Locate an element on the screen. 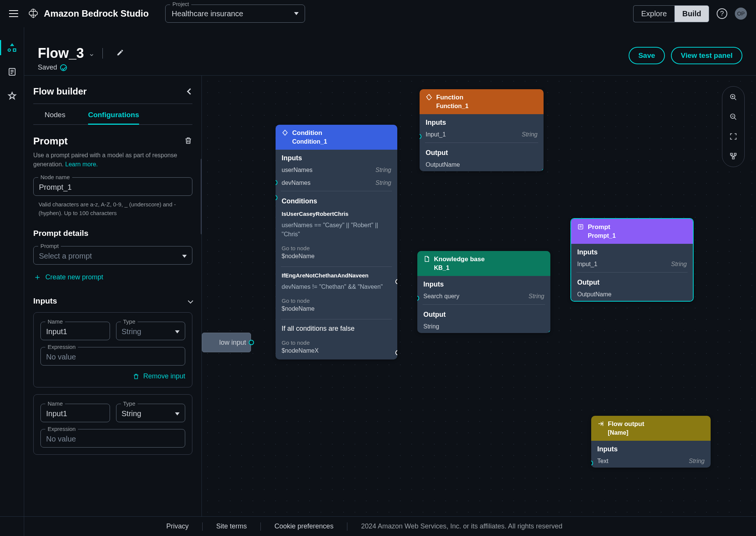 The image size is (756, 536). prompt-node: Prompt Prompt_1 Inputs Input_1String Out… is located at coordinates (632, 260).